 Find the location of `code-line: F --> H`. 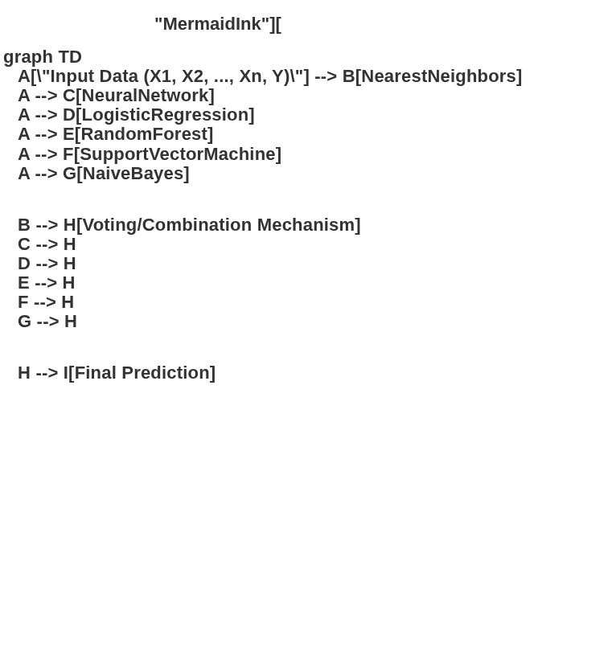

code-line: F --> H is located at coordinates (309, 302).